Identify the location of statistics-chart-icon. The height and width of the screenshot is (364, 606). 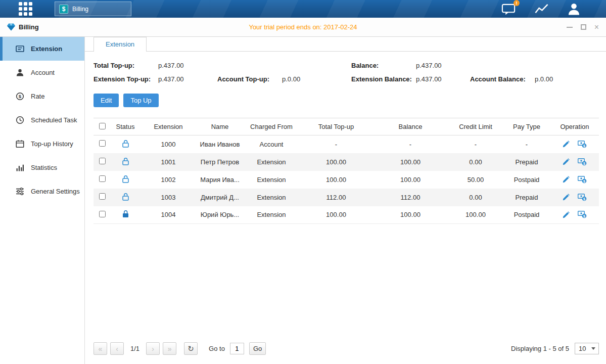
(542, 9).